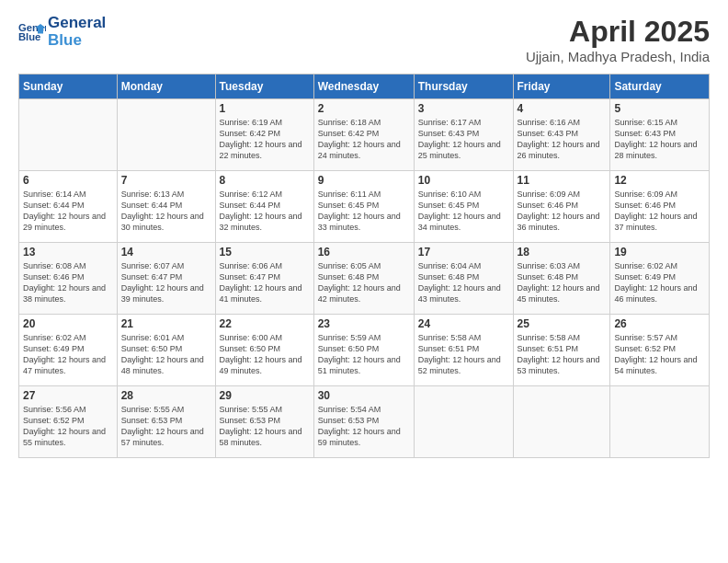 Image resolution: width=728 pixels, height=563 pixels. I want to click on cell-1-5: 3Sunrise: 6:17 AM Sunset: 6:43 PM Daylig…, so click(463, 135).